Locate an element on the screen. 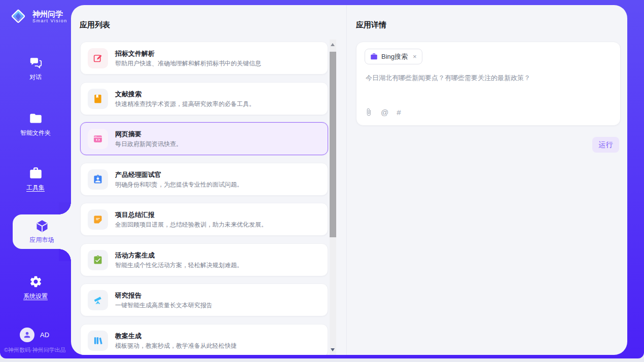  composer-toolbar: @ # is located at coordinates (383, 112).